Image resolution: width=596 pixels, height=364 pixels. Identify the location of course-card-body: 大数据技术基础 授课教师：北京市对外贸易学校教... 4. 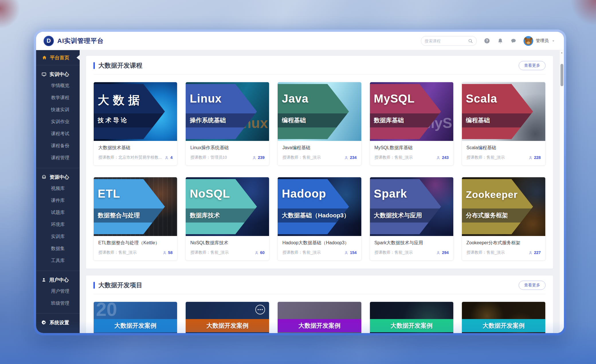
(135, 153).